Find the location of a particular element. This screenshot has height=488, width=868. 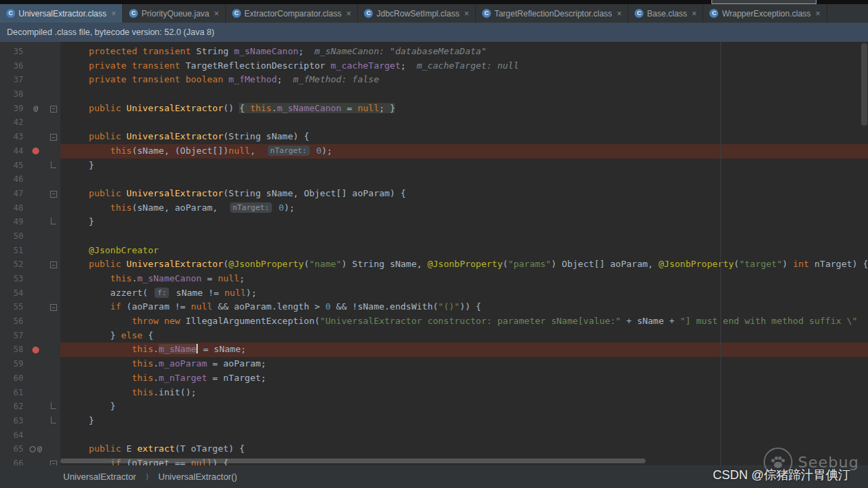

breadcrumb-item: UniversalExtractor is located at coordinates (100, 476).